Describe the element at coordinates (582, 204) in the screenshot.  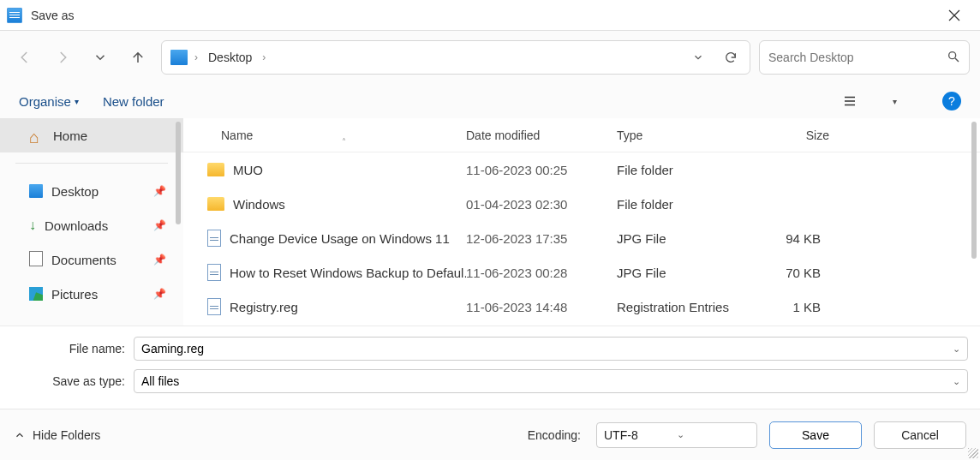
I see `table-row: Windows01-04-2023 02:30File folder` at that location.